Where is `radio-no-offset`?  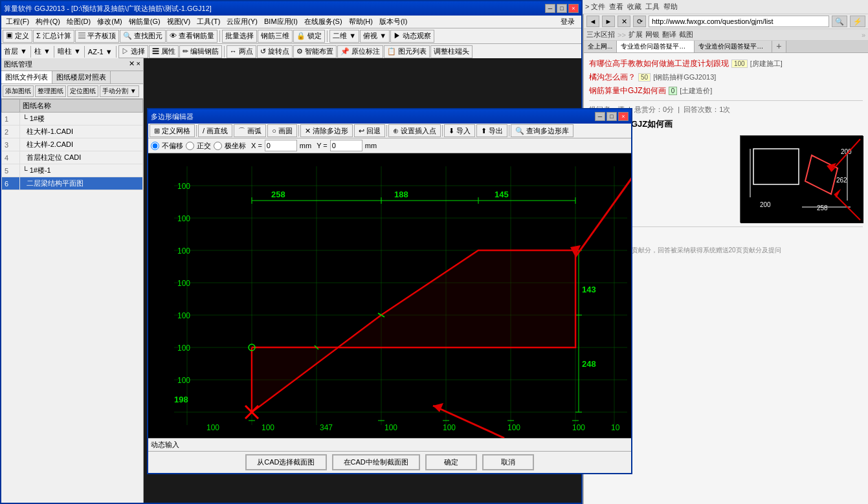 radio-no-offset is located at coordinates (155, 146).